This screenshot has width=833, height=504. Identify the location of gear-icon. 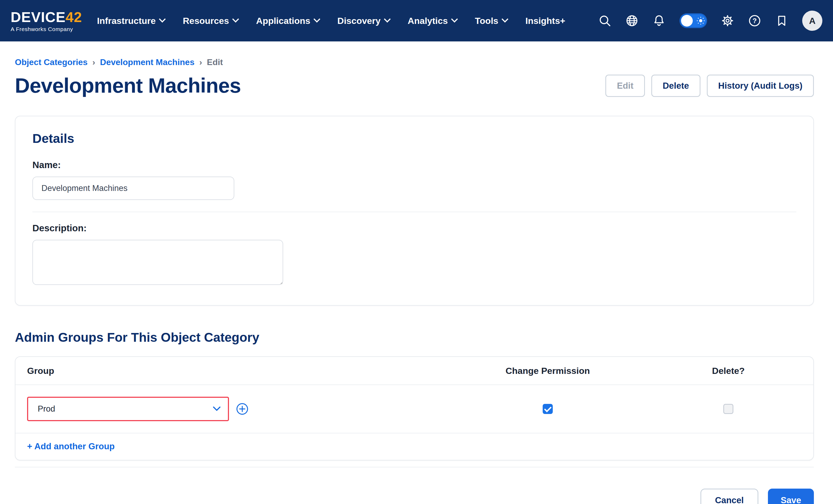
(728, 21).